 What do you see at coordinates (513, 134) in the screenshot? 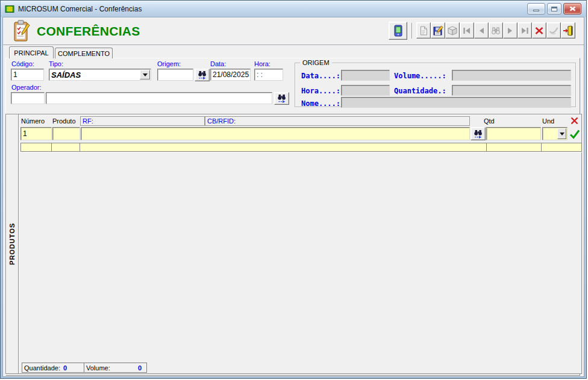
I see `entry-qtd-input` at bounding box center [513, 134].